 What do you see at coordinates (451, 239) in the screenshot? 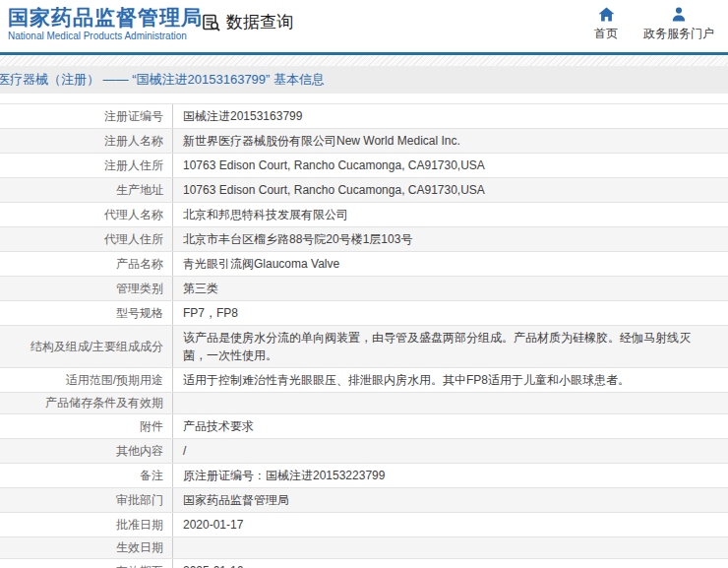
I see `row-value: 北京市丰台区榴乡路88号院20号楼1层103号` at bounding box center [451, 239].